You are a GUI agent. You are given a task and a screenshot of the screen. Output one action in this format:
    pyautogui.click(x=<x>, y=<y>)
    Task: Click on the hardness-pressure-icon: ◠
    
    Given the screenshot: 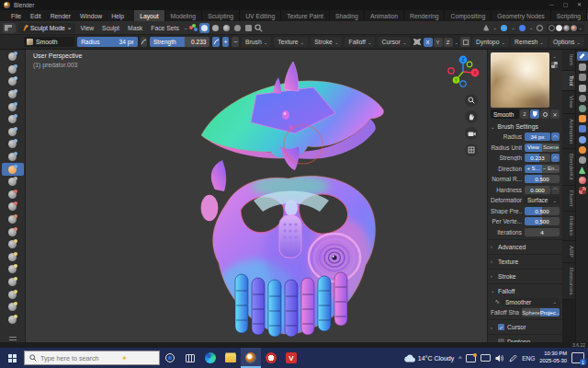 What is the action you would take?
    pyautogui.click(x=555, y=190)
    